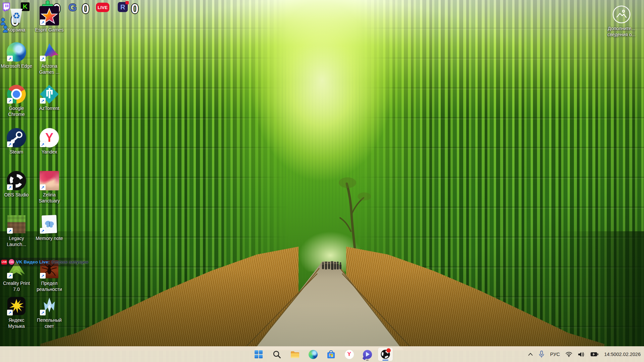  What do you see at coordinates (367, 360) in the screenshot?
I see `running-indicator` at bounding box center [367, 360].